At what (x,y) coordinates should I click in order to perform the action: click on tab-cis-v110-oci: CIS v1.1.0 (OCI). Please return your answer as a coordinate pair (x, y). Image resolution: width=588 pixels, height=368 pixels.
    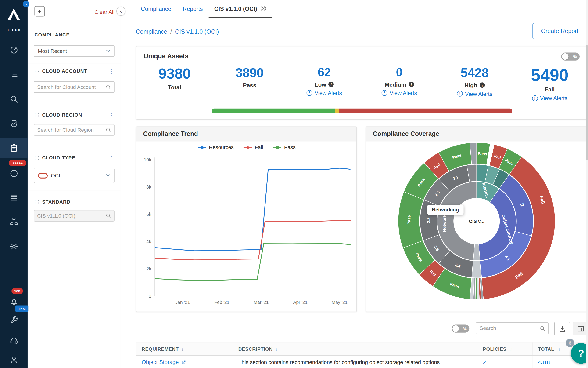
    Looking at the image, I should click on (240, 9).